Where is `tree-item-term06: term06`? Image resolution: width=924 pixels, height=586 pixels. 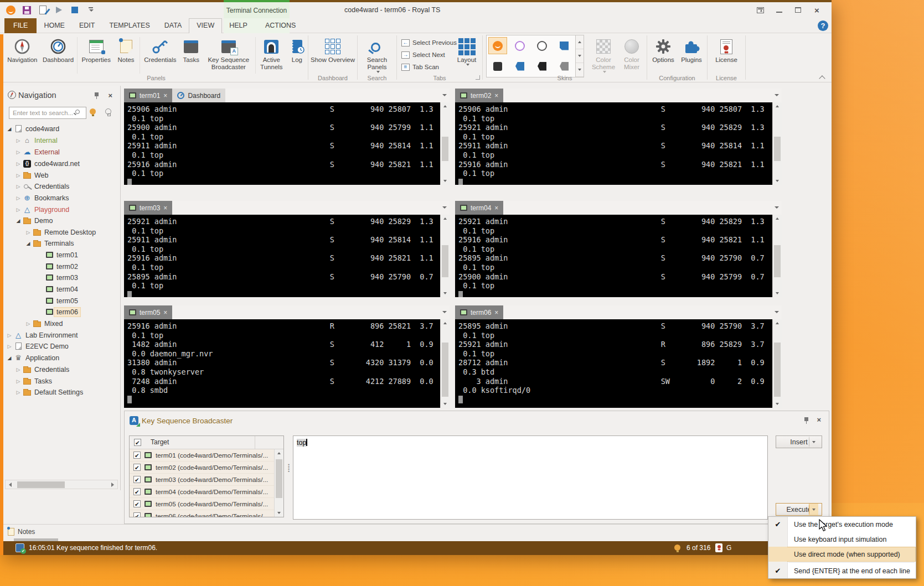
tree-item-term06: term06 is located at coordinates (62, 312).